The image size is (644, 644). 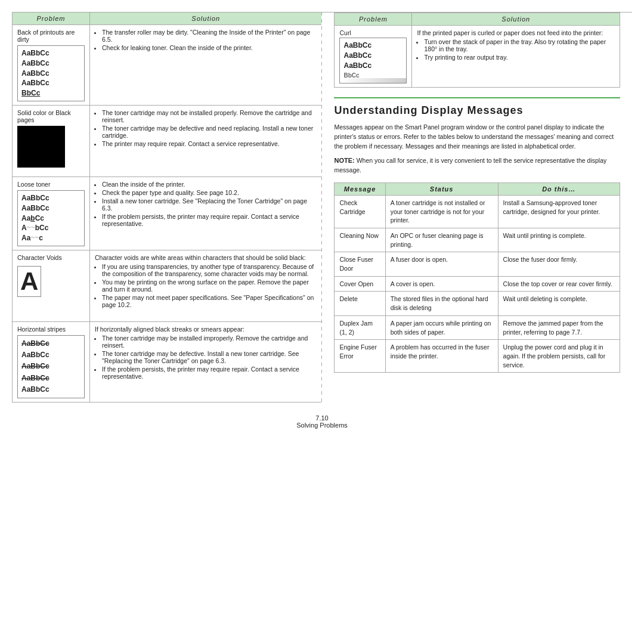 What do you see at coordinates (559, 188) in the screenshot?
I see `action-header: Do this…` at bounding box center [559, 188].